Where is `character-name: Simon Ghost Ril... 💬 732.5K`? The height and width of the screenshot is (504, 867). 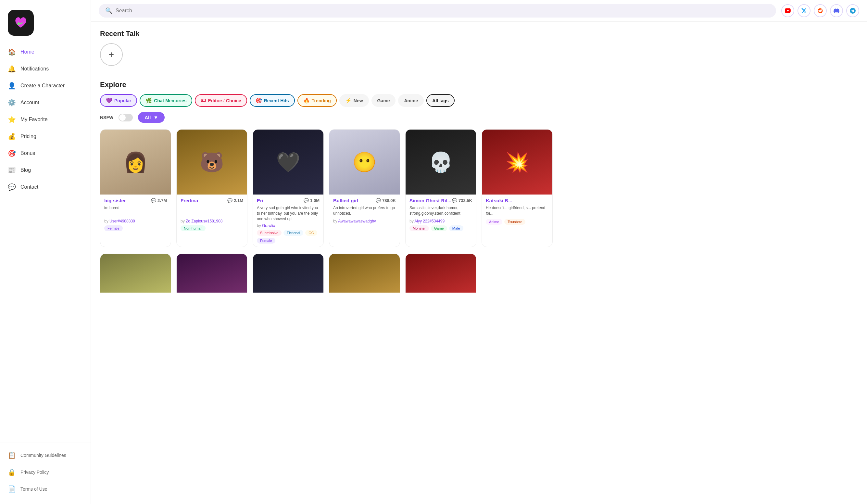 character-name: Simon Ghost Ril... 💬 732.5K is located at coordinates (441, 201).